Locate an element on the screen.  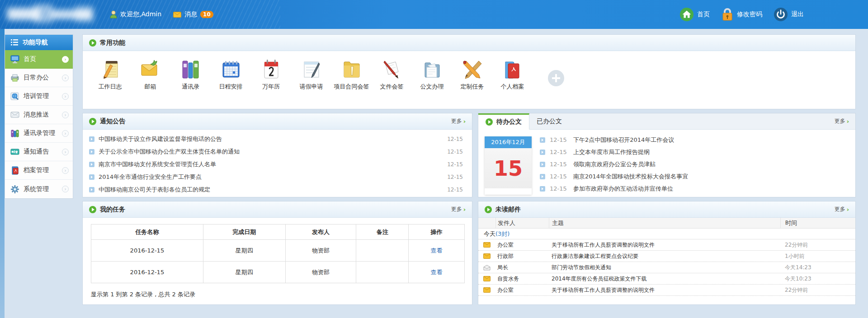
messages-label: 消息 is located at coordinates (191, 14).